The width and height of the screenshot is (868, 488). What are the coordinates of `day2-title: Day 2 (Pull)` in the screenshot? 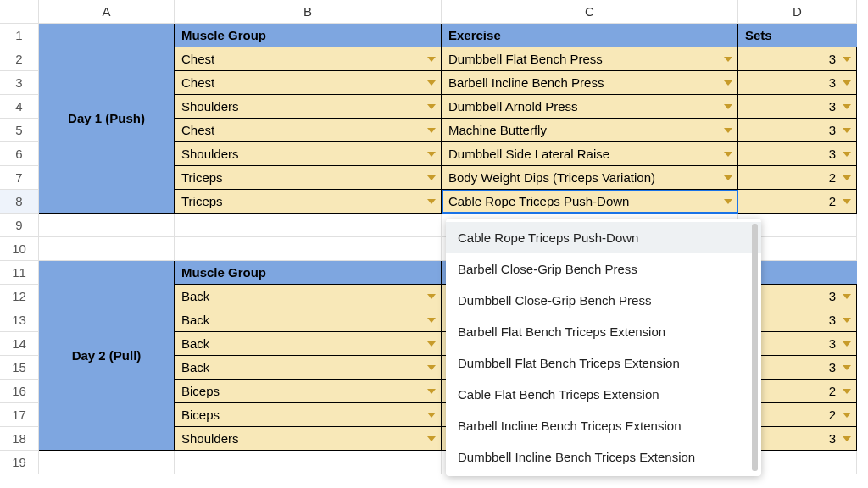 It's located at (107, 356).